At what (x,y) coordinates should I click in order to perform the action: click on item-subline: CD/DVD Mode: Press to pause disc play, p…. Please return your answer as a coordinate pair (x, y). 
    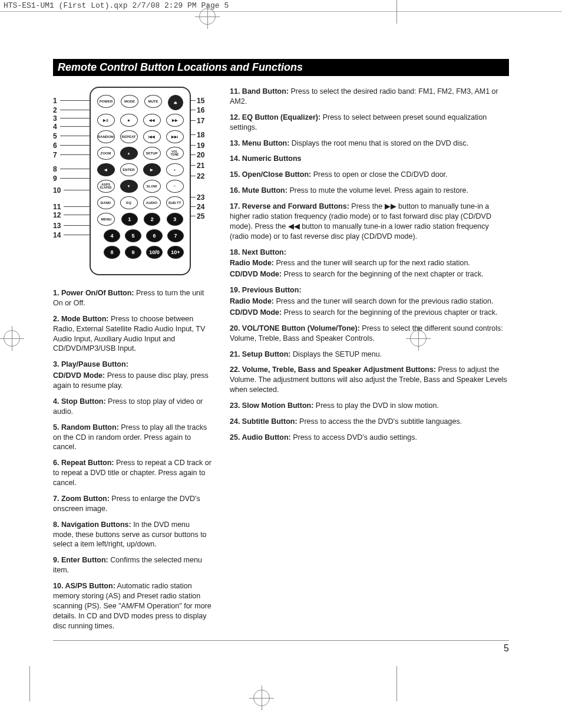
    Looking at the image, I should click on (133, 381).